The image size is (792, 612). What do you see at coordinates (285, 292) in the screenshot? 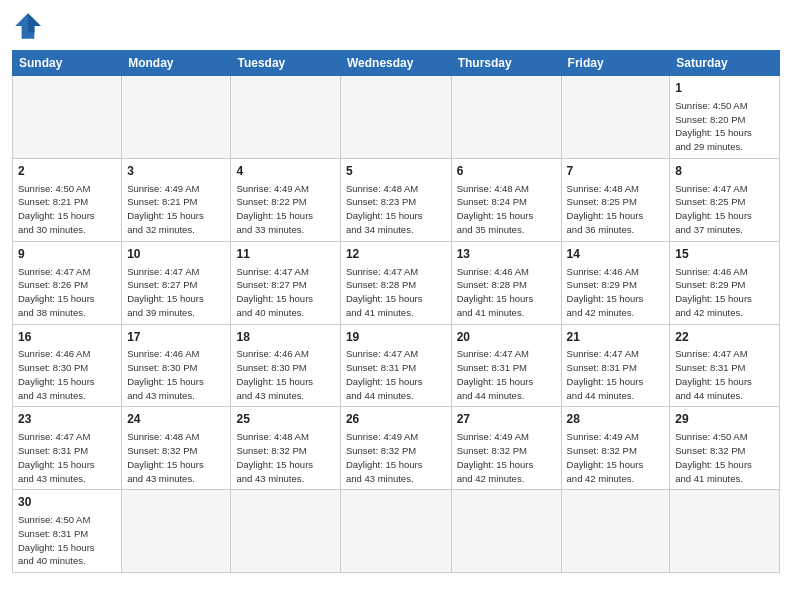
I see `day-info: Sunrise: 4:47 AM Sunset: 8:27 PM Dayligh…` at bounding box center [285, 292].